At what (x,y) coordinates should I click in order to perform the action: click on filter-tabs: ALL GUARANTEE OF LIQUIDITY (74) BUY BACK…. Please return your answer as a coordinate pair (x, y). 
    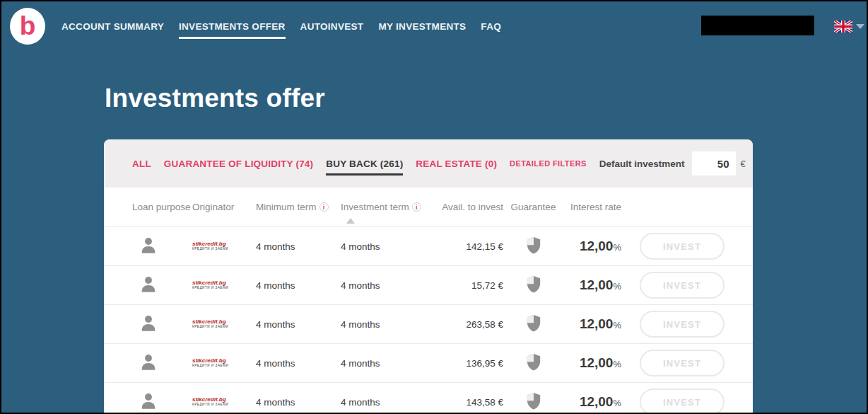
    Looking at the image, I should click on (428, 163).